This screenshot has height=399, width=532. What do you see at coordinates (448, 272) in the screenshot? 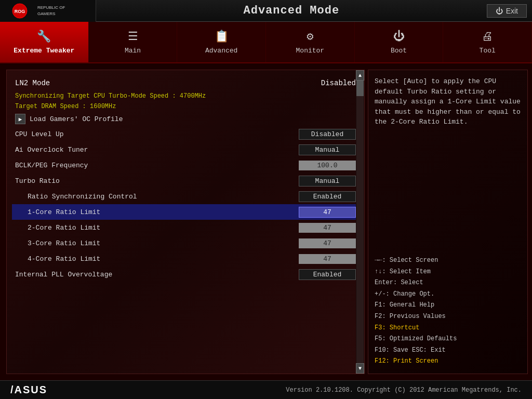
I see `key-help-item: ↑↓: Select Item` at bounding box center [448, 272].